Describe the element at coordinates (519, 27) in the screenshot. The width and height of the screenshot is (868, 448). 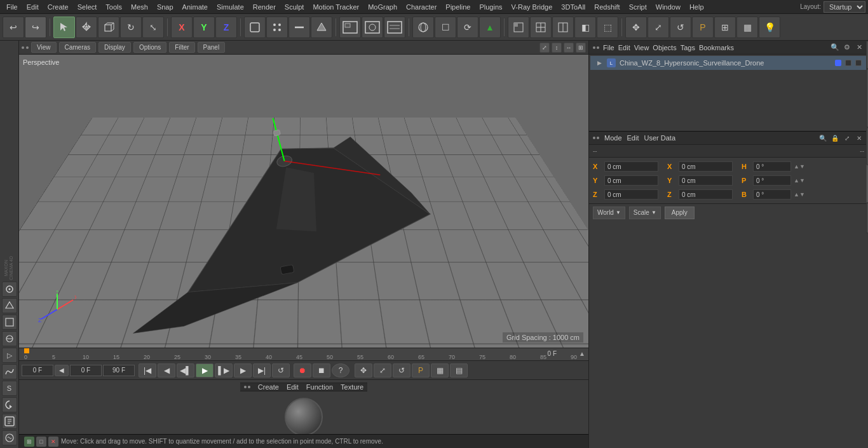
I see `viewport1-button` at that location.